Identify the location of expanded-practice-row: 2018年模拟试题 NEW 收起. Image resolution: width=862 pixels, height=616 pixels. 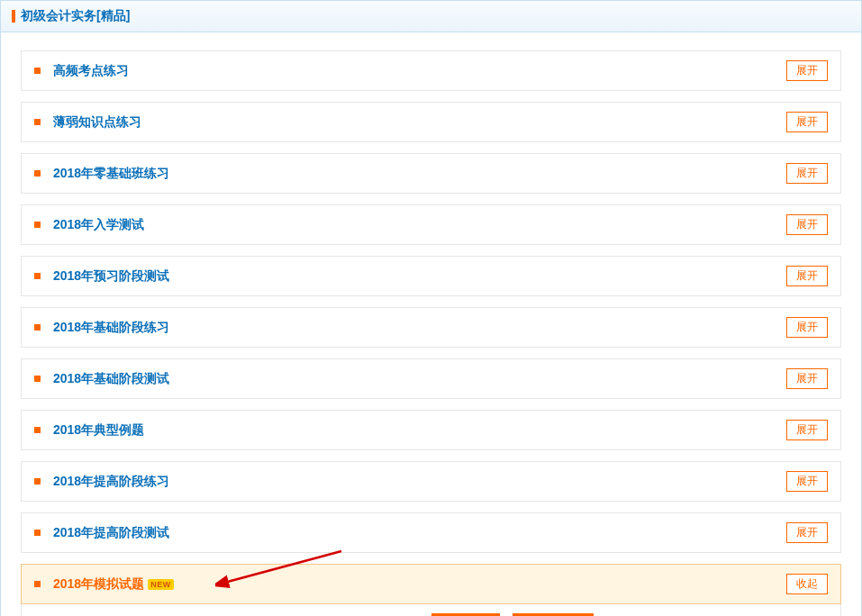
(431, 584).